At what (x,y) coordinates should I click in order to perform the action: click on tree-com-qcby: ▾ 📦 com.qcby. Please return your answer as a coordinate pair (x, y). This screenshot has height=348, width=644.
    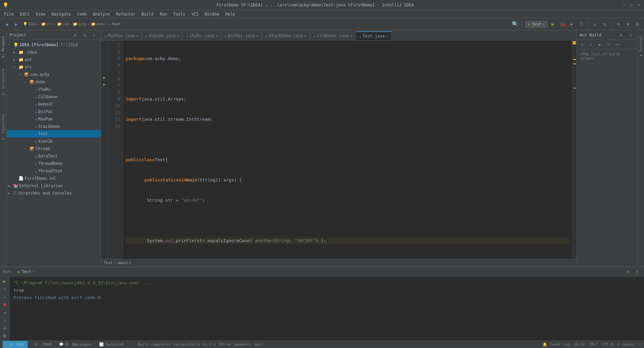
    Looking at the image, I should click on (54, 75).